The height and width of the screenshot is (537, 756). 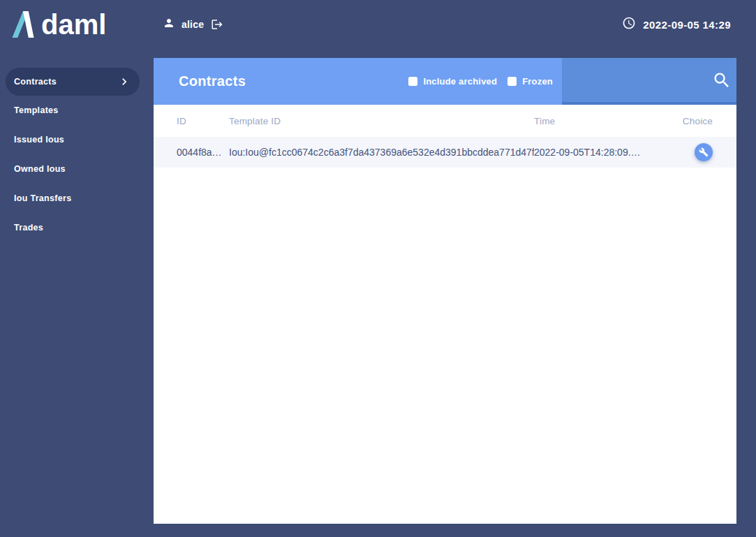 I want to click on table-row: 0044f8a… Iou:Iou@fc1cc0674c2c6a3f7da4373…, so click(x=445, y=152).